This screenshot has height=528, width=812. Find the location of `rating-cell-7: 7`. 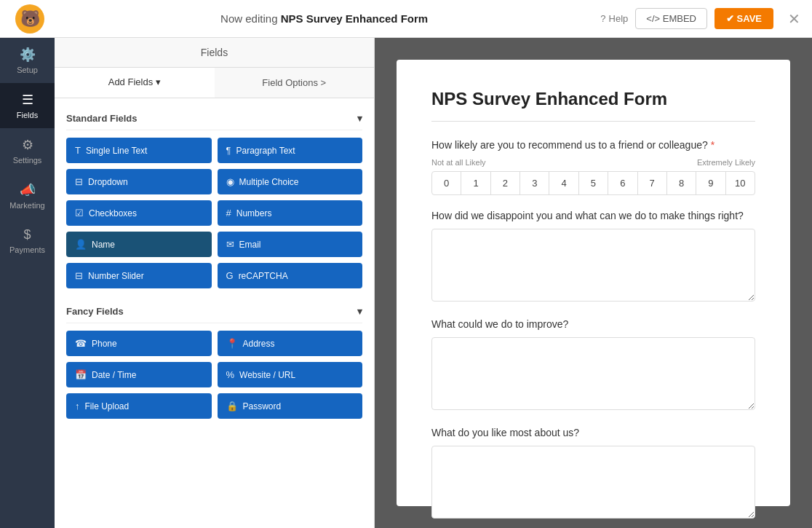

rating-cell-7: 7 is located at coordinates (653, 184).